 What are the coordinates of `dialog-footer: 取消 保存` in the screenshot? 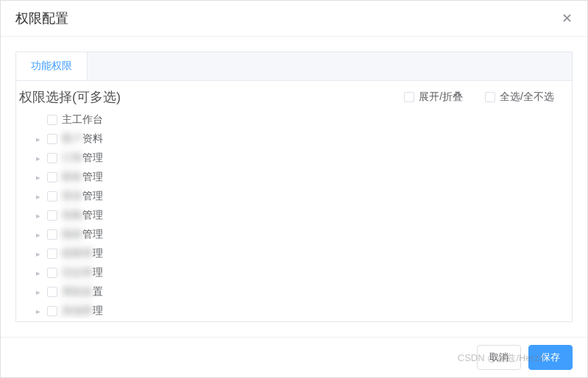 It's located at (294, 357).